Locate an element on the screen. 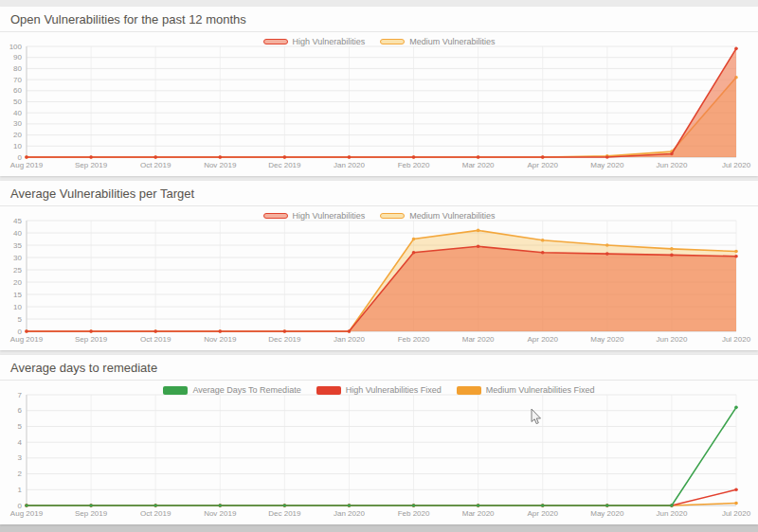  svg-text: 70 is located at coordinates (17, 80).